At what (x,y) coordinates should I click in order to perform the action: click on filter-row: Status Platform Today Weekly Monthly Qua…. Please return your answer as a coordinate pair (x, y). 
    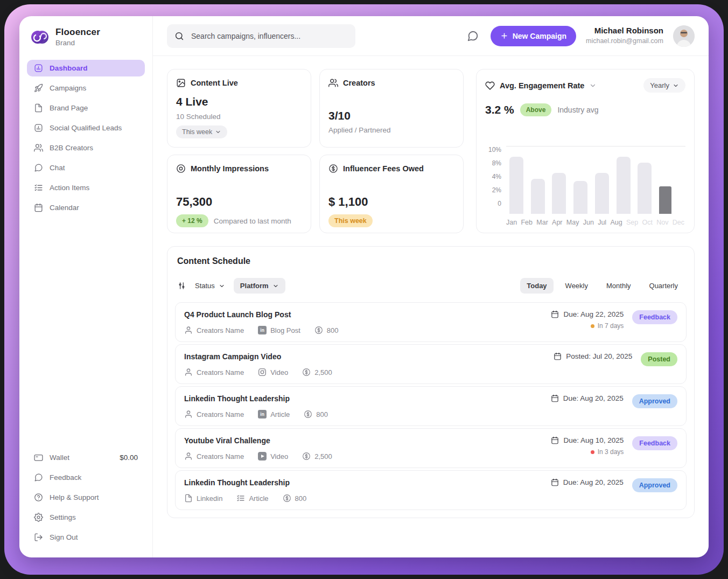
    Looking at the image, I should click on (431, 285).